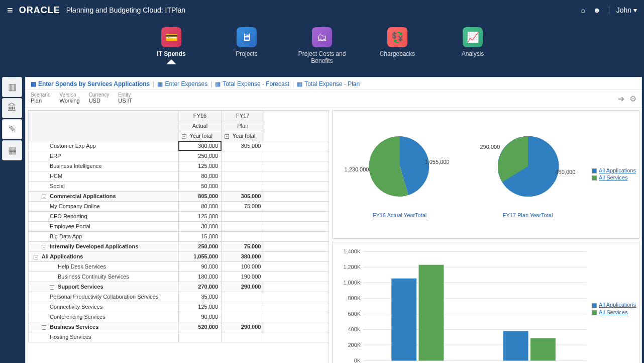 The width and height of the screenshot is (644, 363). What do you see at coordinates (617, 170) in the screenshot?
I see `legend-apps: All Applications` at bounding box center [617, 170].